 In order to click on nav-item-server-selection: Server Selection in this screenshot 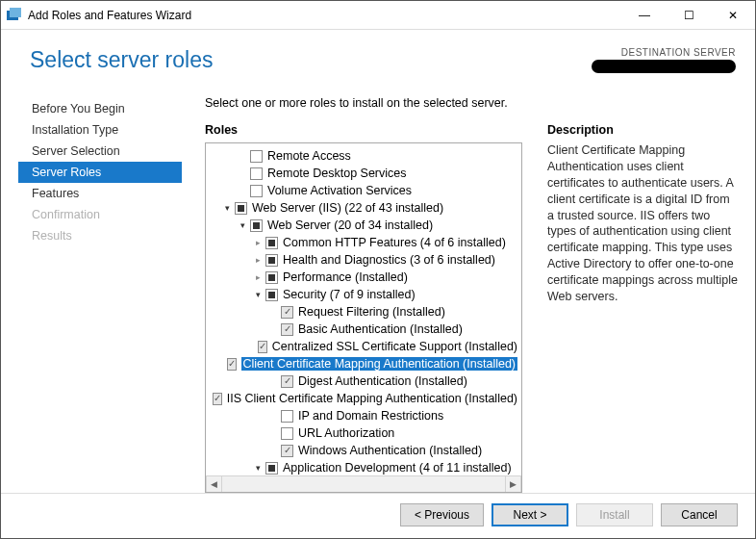, I will do `click(100, 151)`.